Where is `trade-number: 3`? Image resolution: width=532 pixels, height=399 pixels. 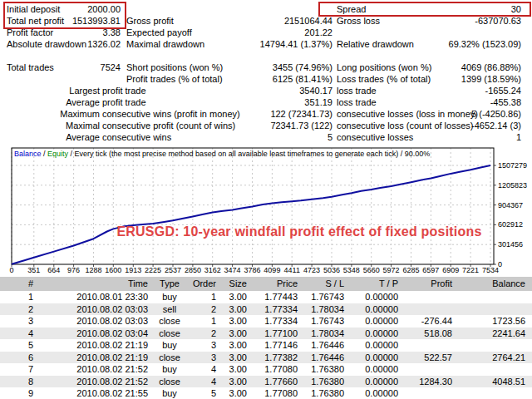
trade-number: 3 is located at coordinates (19, 321).